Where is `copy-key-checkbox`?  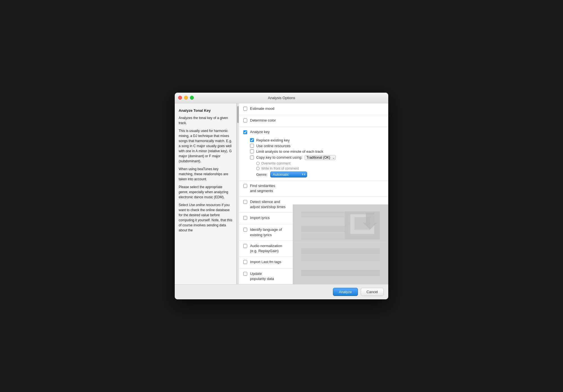
copy-key-checkbox is located at coordinates (252, 158).